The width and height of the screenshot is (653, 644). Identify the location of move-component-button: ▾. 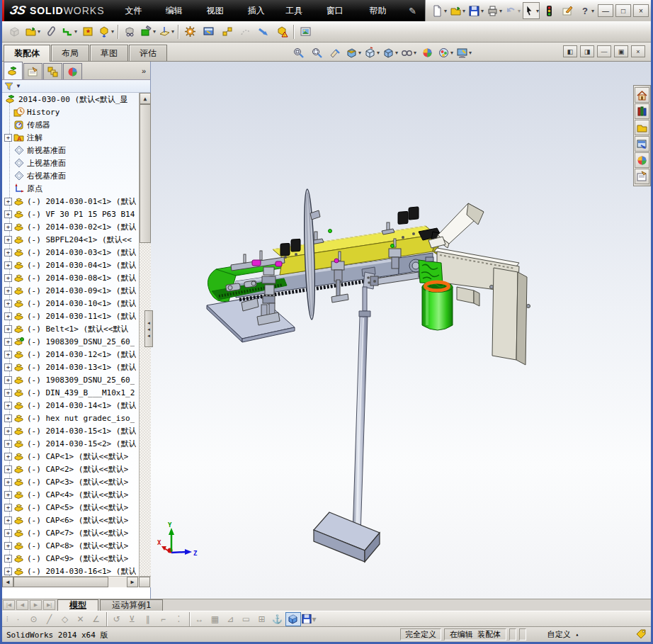
(106, 32).